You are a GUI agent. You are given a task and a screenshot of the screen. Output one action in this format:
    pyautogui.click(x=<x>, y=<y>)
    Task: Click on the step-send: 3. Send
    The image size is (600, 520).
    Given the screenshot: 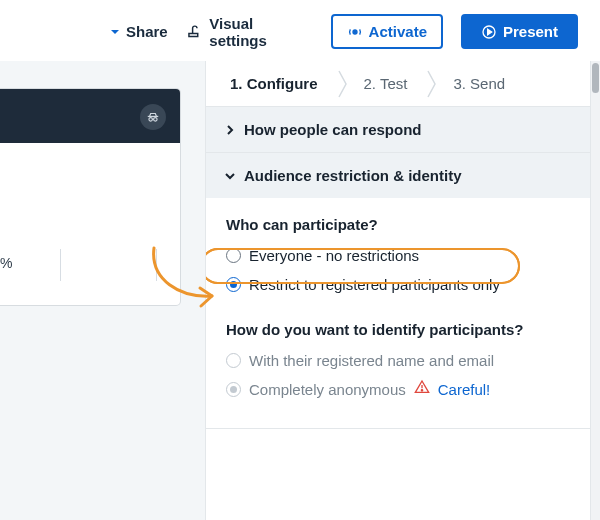 What is the action you would take?
    pyautogui.click(x=481, y=84)
    